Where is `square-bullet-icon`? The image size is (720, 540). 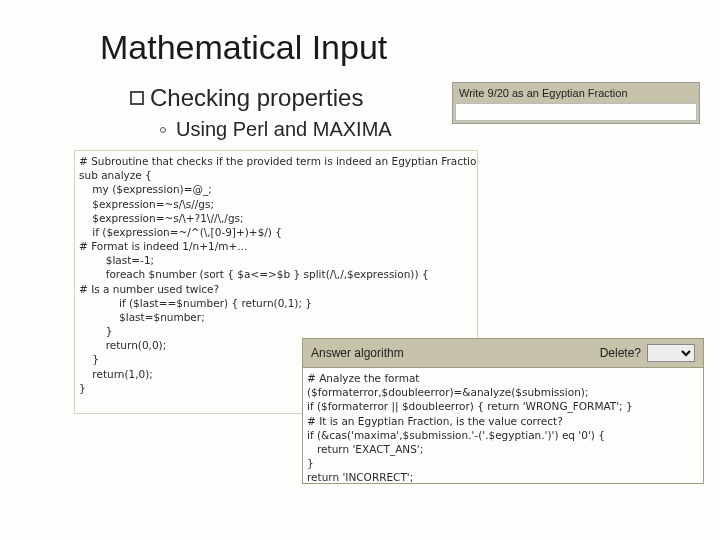
square-bullet-icon is located at coordinates (137, 98).